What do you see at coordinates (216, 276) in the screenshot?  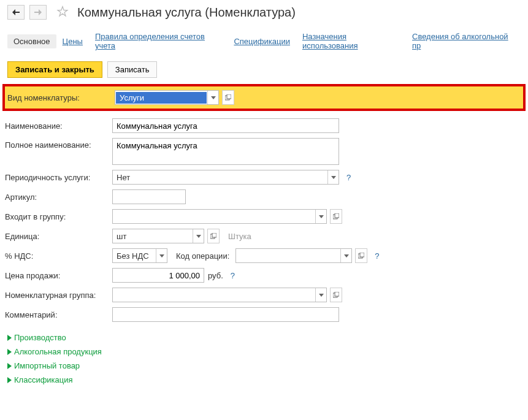 I see `price-currency: руб.` at bounding box center [216, 276].